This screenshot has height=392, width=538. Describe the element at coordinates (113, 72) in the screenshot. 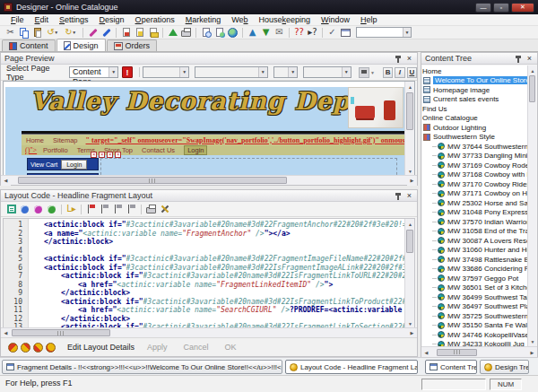

I see `chevron-down-icon: ▼` at that location.